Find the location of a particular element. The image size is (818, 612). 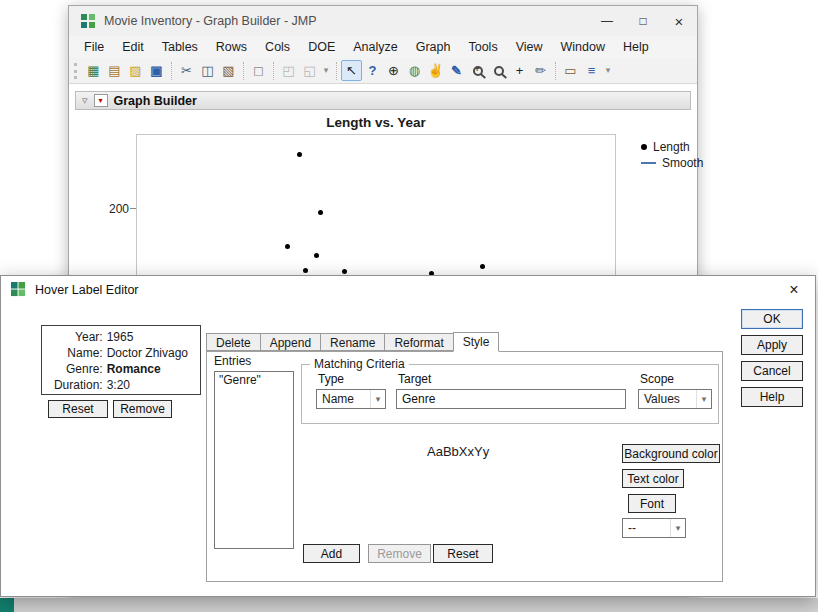

background-color-button: Background color is located at coordinates (671, 454).